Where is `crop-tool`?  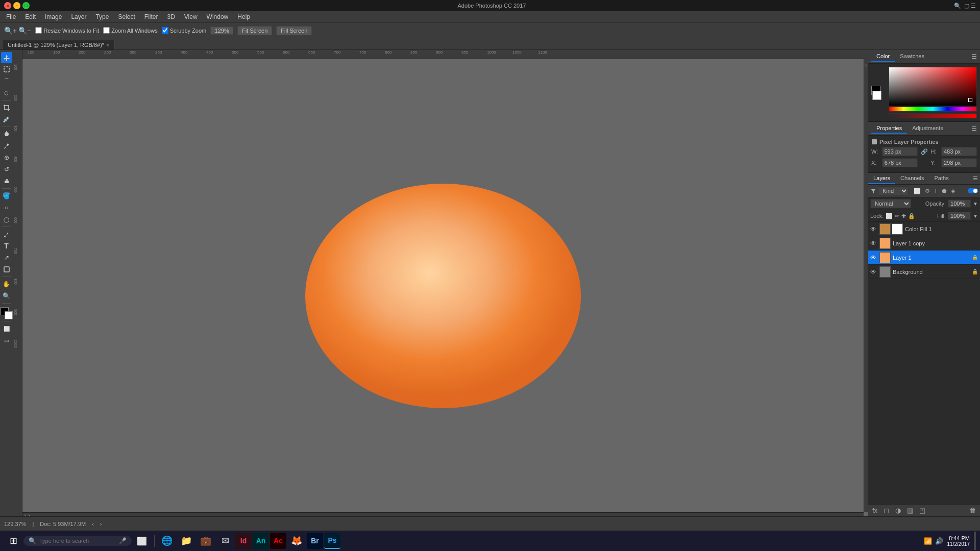
crop-tool is located at coordinates (7, 108).